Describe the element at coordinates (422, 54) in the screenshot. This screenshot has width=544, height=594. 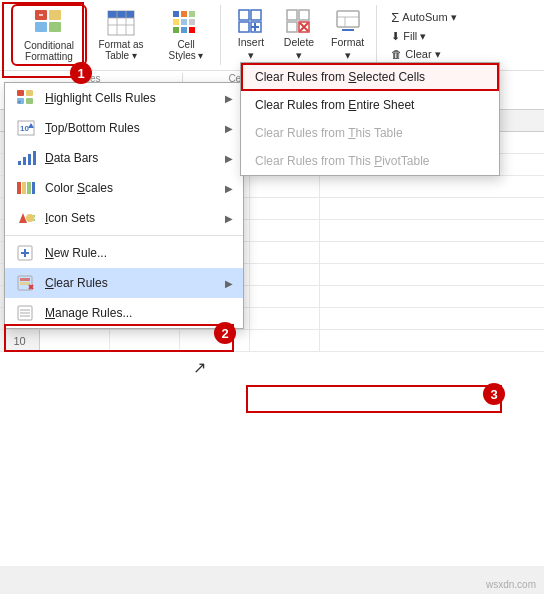
I see `clear-label: Clear ▾` at that location.